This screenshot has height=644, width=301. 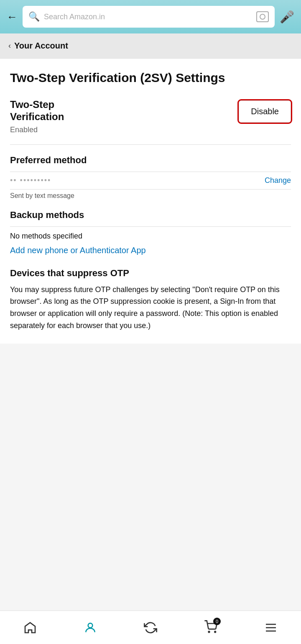 What do you see at coordinates (31, 181) in the screenshot?
I see `phone-number-blurred: •• •••••••••` at bounding box center [31, 181].